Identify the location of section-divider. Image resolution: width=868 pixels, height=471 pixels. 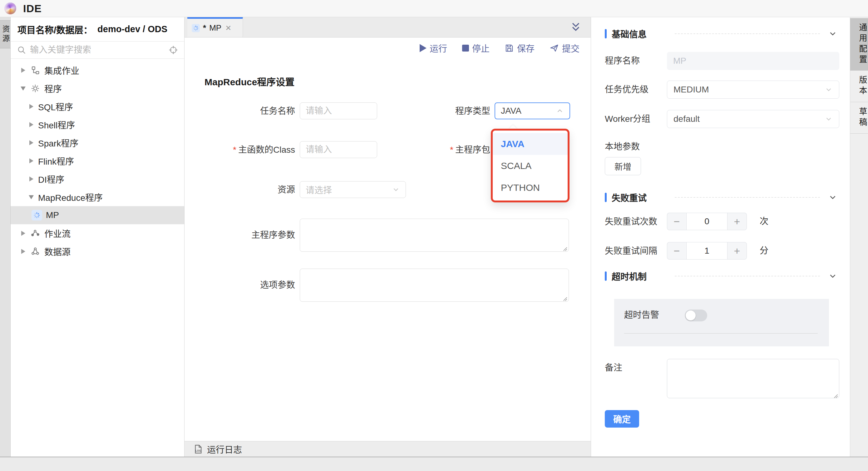
(747, 198).